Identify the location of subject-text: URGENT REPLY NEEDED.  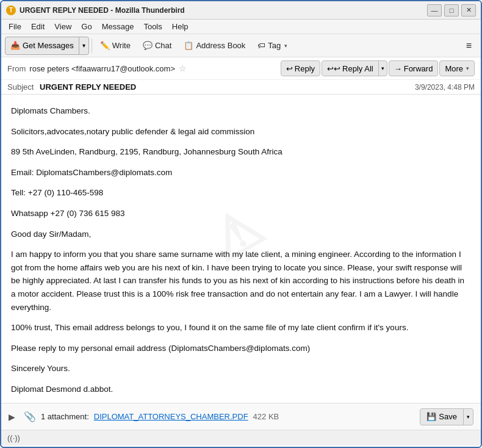
(88, 87).